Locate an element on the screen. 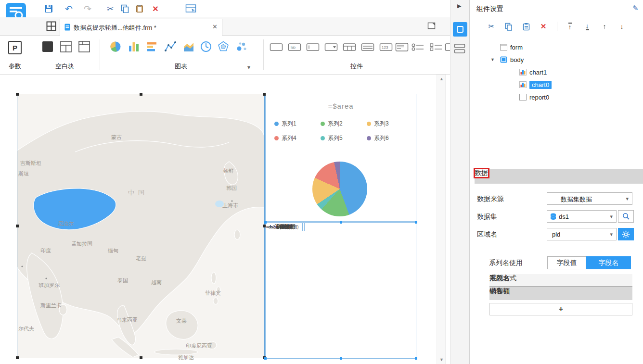  panel-toolbar: ✂ ✕ ↑ ↓ ↑ ↓ is located at coordinates (556, 26).